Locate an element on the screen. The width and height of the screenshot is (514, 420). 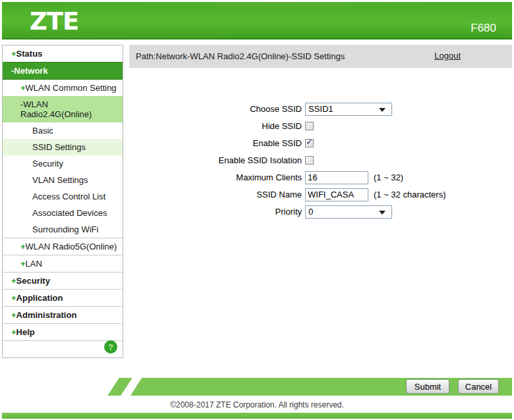
sidebar-item-basic: Basic is located at coordinates (63, 130).